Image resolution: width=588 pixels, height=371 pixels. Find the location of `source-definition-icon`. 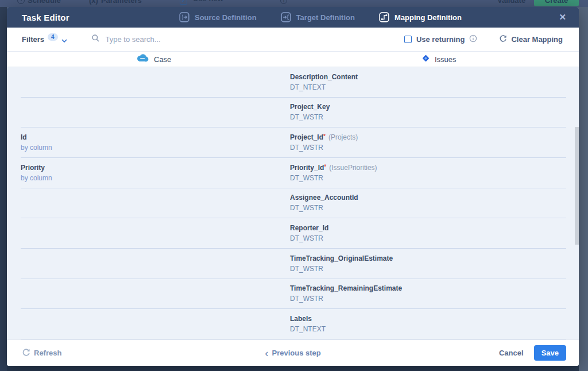

source-definition-icon is located at coordinates (184, 17).